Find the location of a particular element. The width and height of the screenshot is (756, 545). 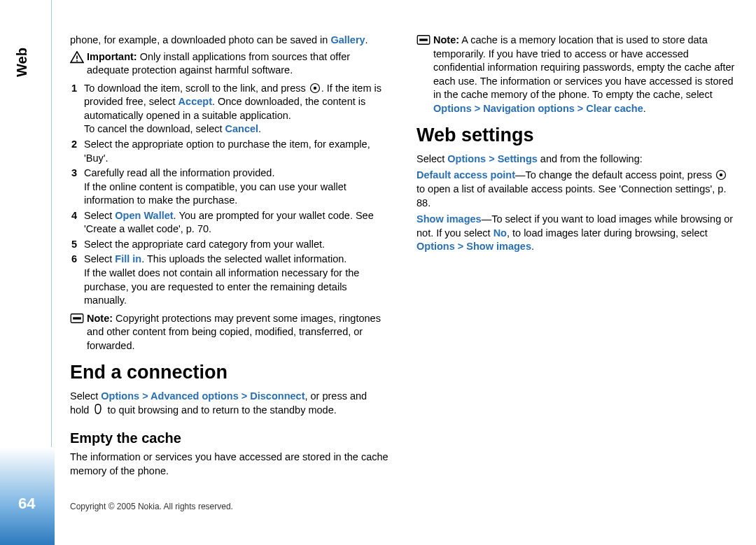

end-key-icon is located at coordinates (98, 409).